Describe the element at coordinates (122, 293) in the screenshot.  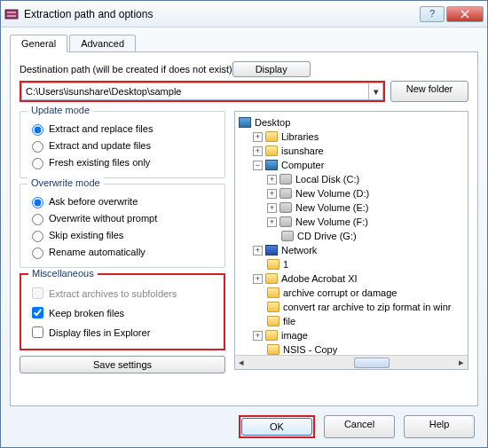
I see `check-extract-subfolders: Extract archives to subfolders` at that location.